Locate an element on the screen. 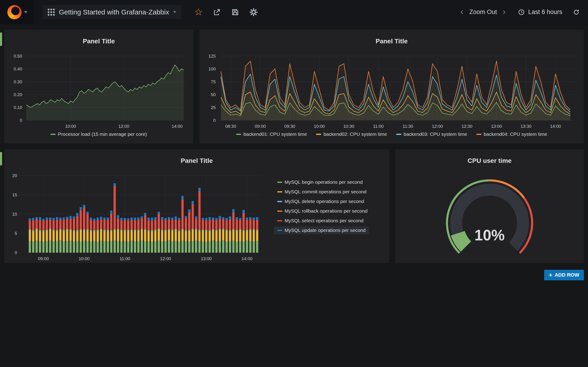 This screenshot has width=588, height=367. svg-text: 09:00 is located at coordinates (43, 259).